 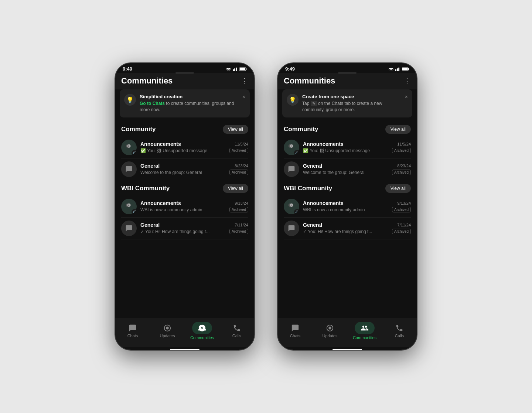 What do you see at coordinates (202, 338) in the screenshot?
I see `communities-label-left: Communities` at bounding box center [202, 338].